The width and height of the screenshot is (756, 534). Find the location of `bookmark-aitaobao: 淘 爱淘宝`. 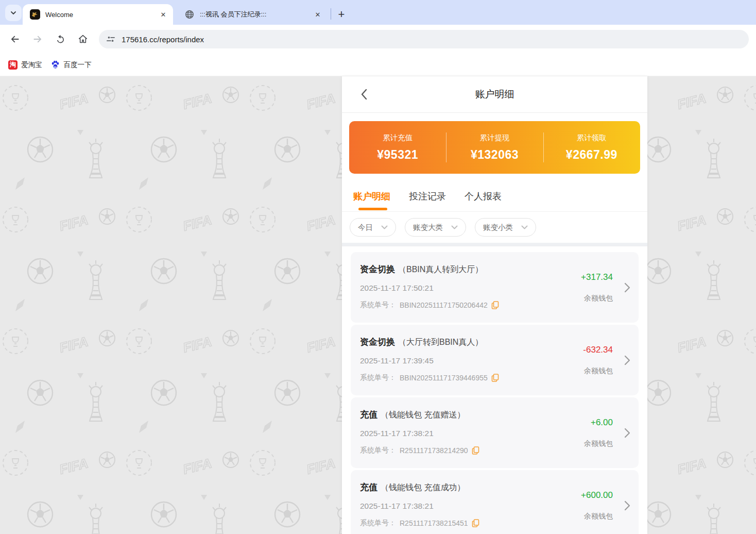

bookmark-aitaobao: 淘 爱淘宝 is located at coordinates (25, 65).